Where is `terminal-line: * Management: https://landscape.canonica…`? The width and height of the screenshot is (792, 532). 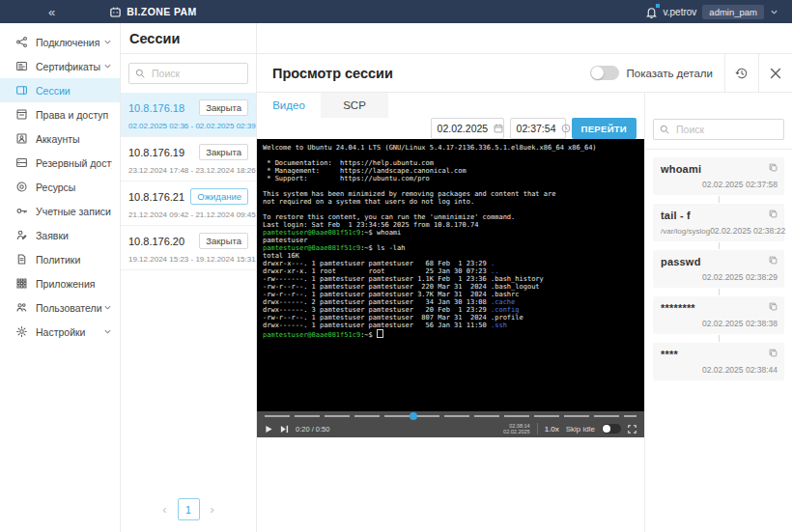 terminal-line: * Management: https://landscape.canonica… is located at coordinates (450, 171).